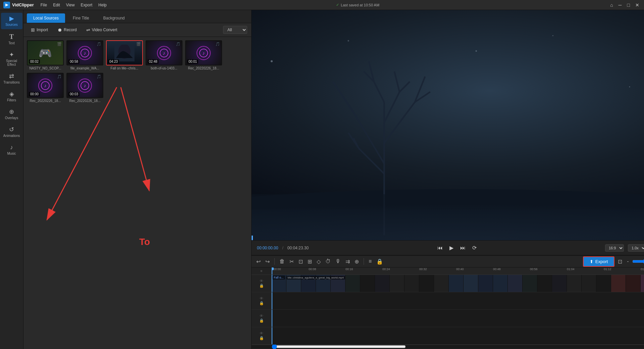 The height and width of the screenshot is (349, 644). What do you see at coordinates (611, 5) in the screenshot?
I see `win-home-icon: ⌂` at bounding box center [611, 5].